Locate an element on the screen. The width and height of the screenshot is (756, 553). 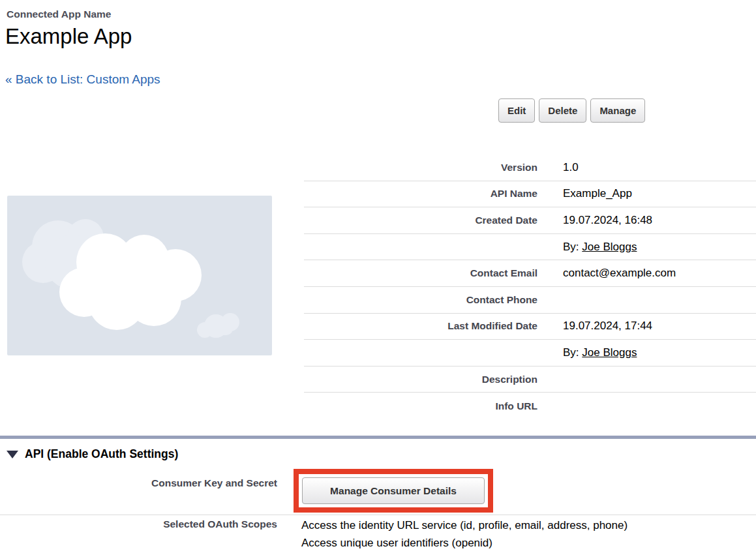
field-value: 19.07.2024, 17:44 is located at coordinates (595, 326).